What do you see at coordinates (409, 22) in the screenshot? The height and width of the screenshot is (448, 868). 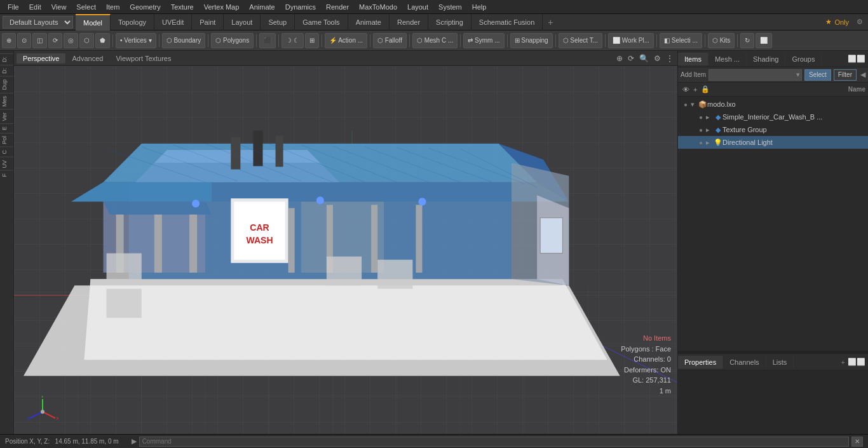 I see `layout-tab-render: Render` at bounding box center [409, 22].